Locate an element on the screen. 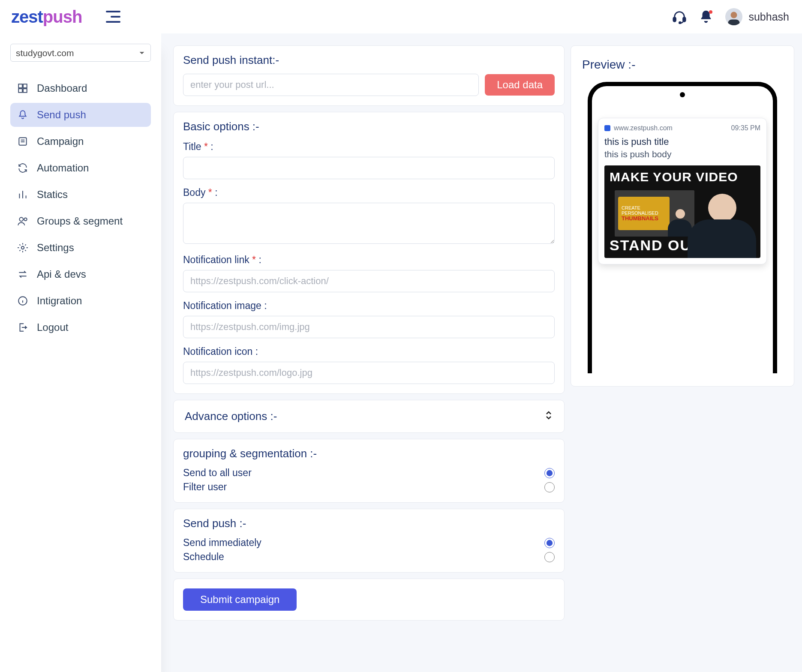 This screenshot has height=672, width=802. sidebar-item-api: Api & devs is located at coordinates (81, 274).